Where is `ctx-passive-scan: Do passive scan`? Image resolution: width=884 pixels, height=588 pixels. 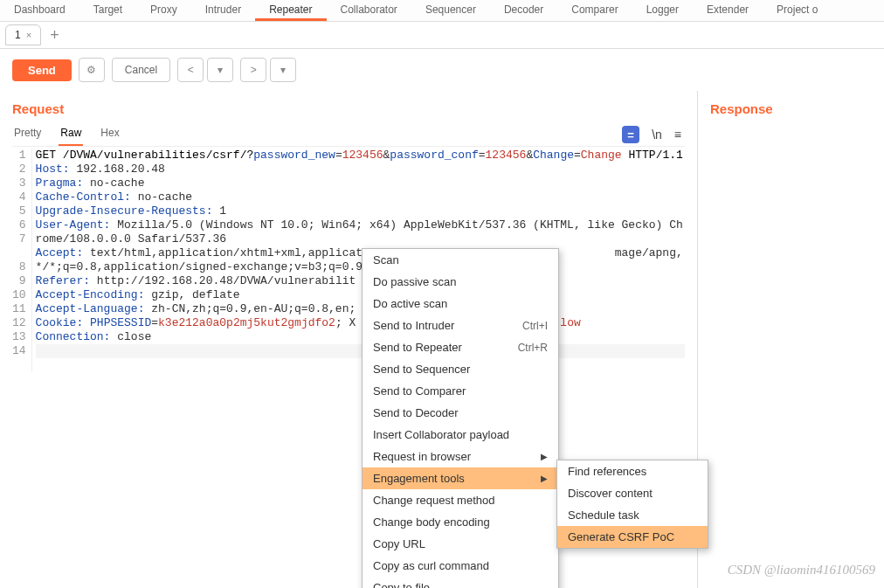 ctx-passive-scan: Do passive scan is located at coordinates (460, 281).